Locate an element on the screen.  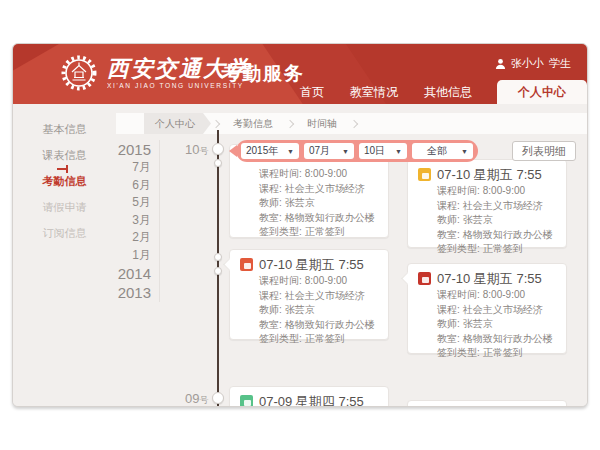
top-nav: 首页 教室情况 其他信息 个人中心 is located at coordinates (437, 92).